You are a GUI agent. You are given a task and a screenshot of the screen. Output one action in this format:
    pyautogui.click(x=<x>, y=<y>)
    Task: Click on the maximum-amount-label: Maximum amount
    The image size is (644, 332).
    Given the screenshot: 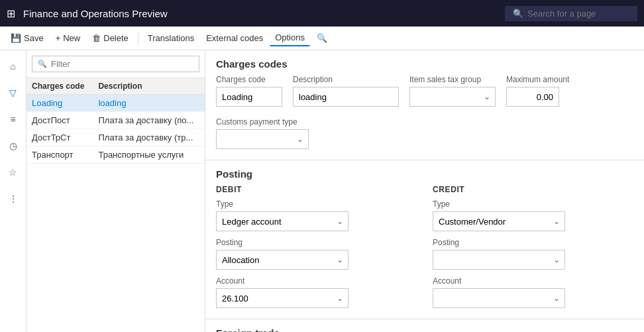 What is the action you would take?
    pyautogui.click(x=538, y=80)
    